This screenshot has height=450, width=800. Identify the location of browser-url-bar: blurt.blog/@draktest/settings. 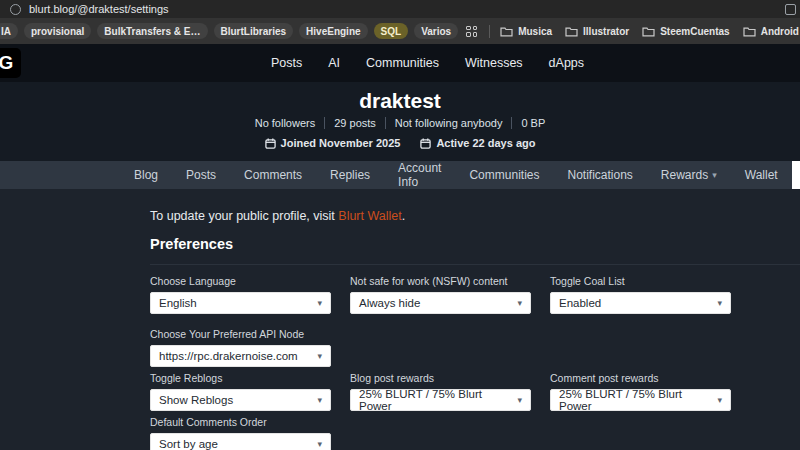
(400, 9).